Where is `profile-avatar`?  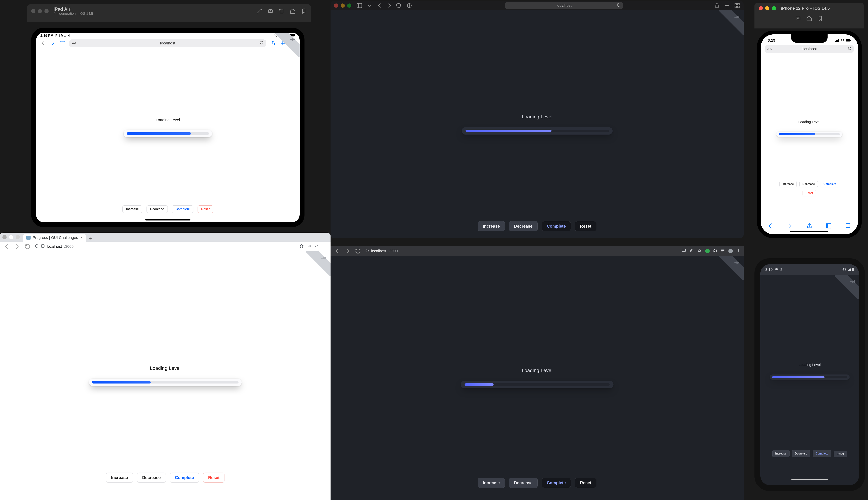 profile-avatar is located at coordinates (731, 251).